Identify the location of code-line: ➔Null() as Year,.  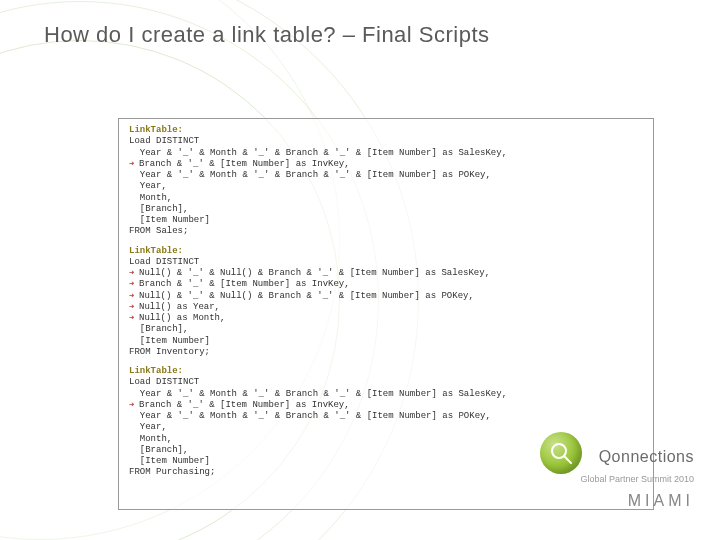
(386, 308).